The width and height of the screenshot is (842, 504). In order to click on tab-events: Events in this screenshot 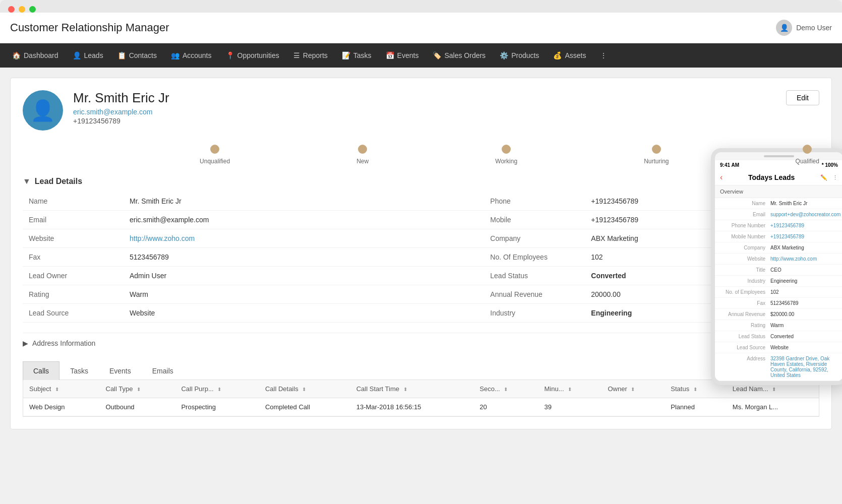, I will do `click(120, 371)`.